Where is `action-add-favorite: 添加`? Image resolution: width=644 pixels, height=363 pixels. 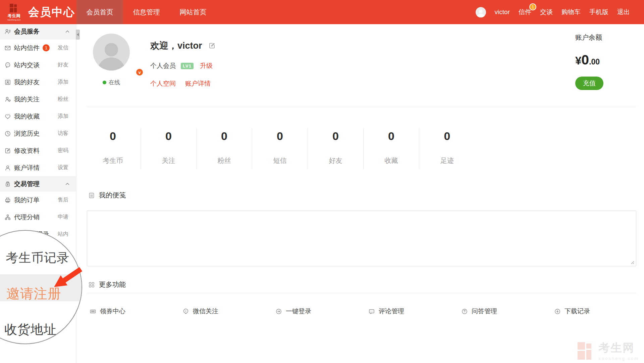
action-add-favorite: 添加 is located at coordinates (63, 116).